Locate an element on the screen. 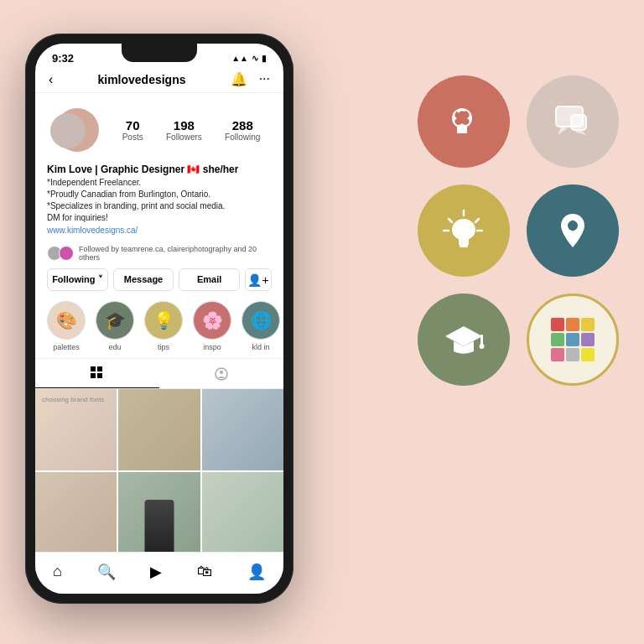  brain-icon-circle is located at coordinates (464, 122).